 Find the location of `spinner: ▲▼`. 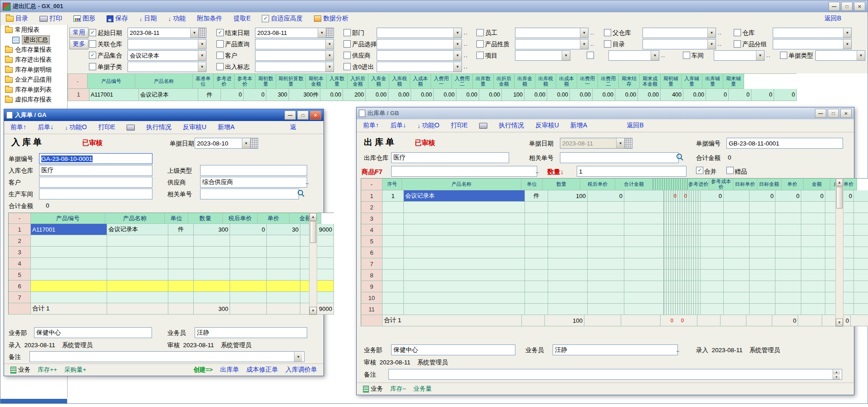

spinner: ▲▼ is located at coordinates (836, 374).